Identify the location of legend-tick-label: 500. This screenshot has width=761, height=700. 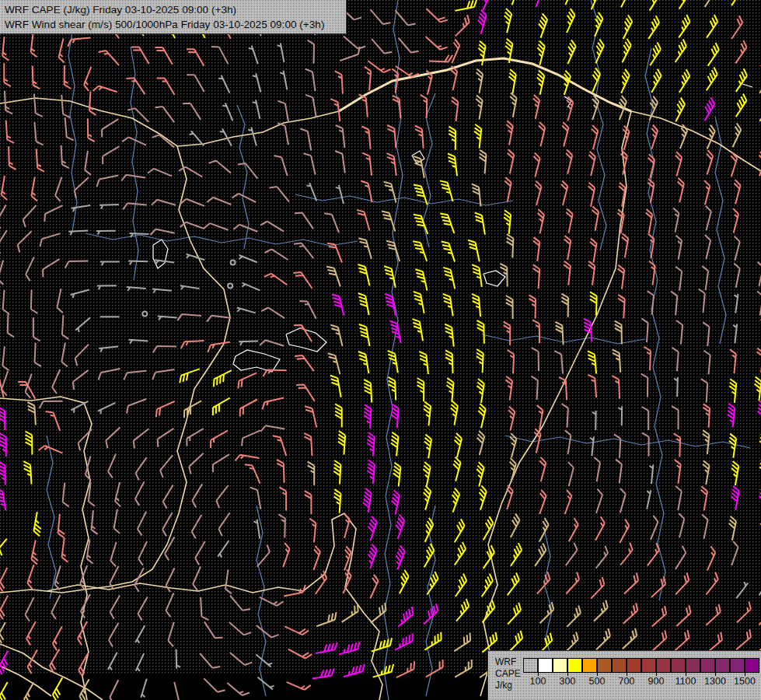
(597, 681).